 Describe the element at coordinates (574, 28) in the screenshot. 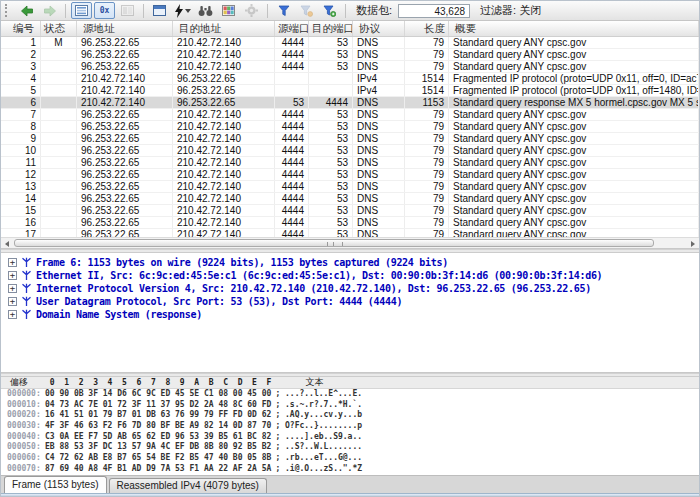

I see `column-header-summary: 概要` at that location.